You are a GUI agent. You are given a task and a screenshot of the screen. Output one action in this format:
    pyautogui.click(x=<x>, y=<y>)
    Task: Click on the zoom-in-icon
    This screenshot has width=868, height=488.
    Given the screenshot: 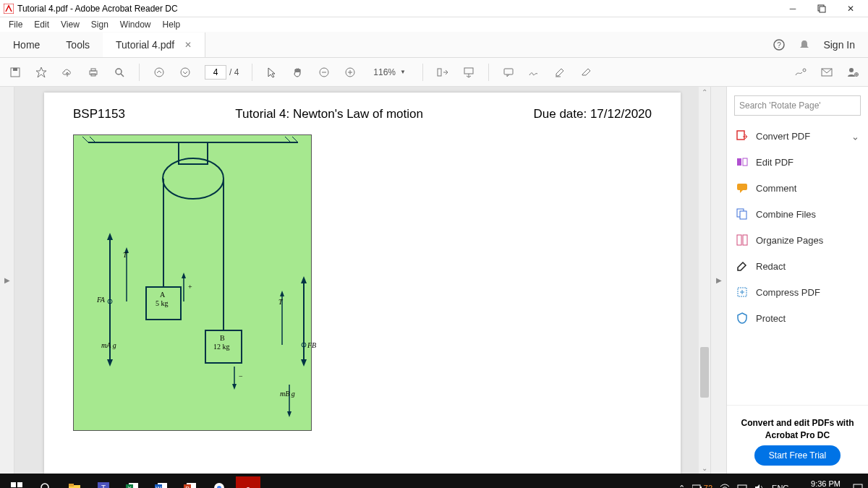 What is the action you would take?
    pyautogui.click(x=350, y=72)
    